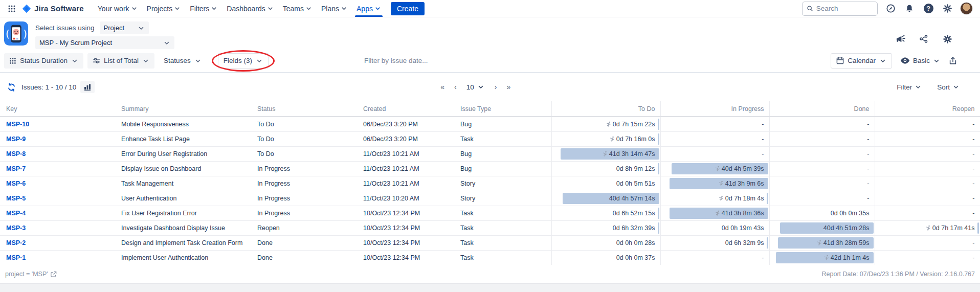 This screenshot has height=292, width=980. What do you see at coordinates (204, 8) in the screenshot?
I see `nav-item-filters: Filters` at bounding box center [204, 8].